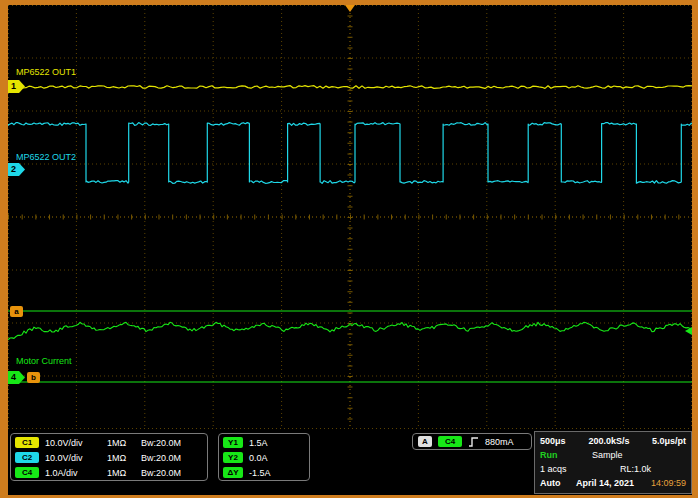  I want to click on acq-count: 1 acqs, so click(580, 469).